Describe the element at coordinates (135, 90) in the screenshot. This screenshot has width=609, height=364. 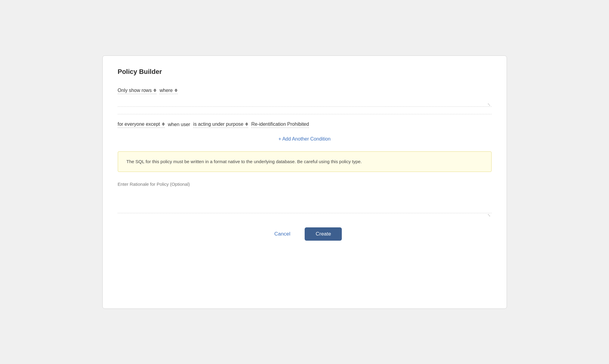
I see `only-show-rows-label: Only show rows` at that location.